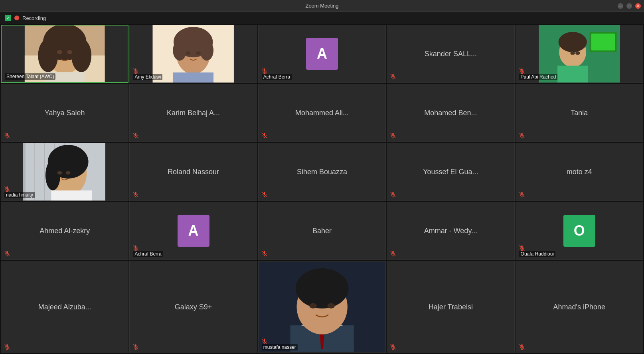 The image size is (644, 354). What do you see at coordinates (148, 77) in the screenshot?
I see `participant-name-amy: Amy Ekdawi` at bounding box center [148, 77].